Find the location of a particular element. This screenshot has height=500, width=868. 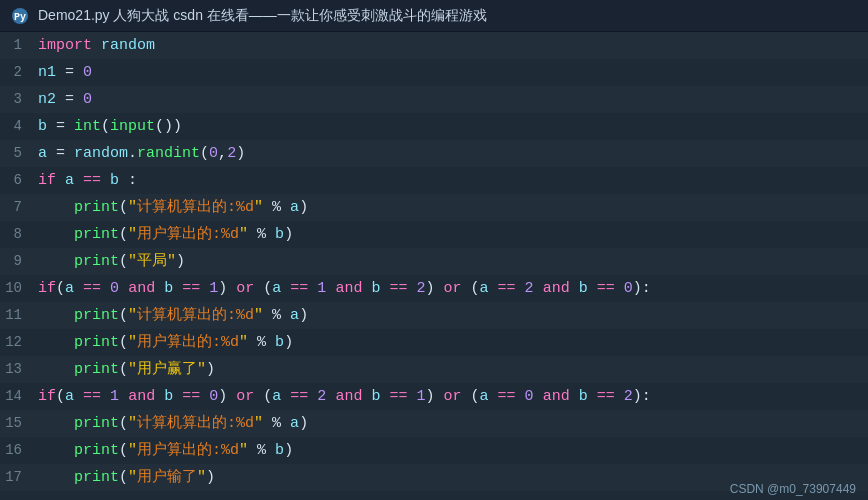

line-number: 14 is located at coordinates (19, 396).